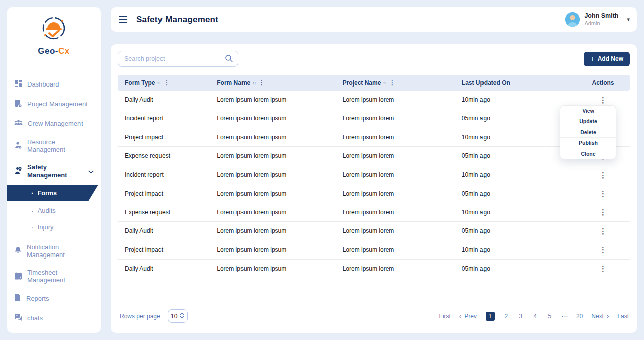  Describe the element at coordinates (54, 84) in the screenshot. I see `sidebar-item-dashboard: Dashboard` at that location.